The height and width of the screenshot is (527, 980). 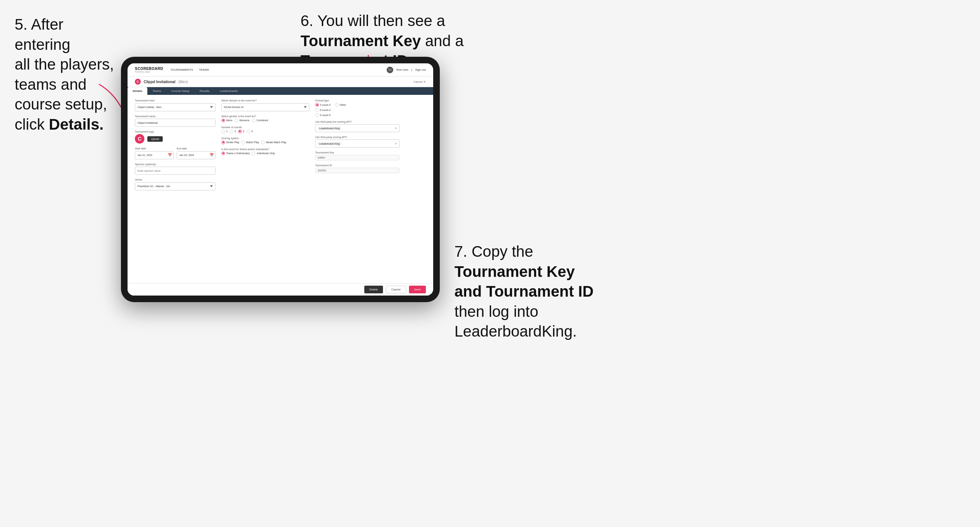 I want to click on format-type-group: Format type 5 count 4 Other, so click(x=357, y=108).